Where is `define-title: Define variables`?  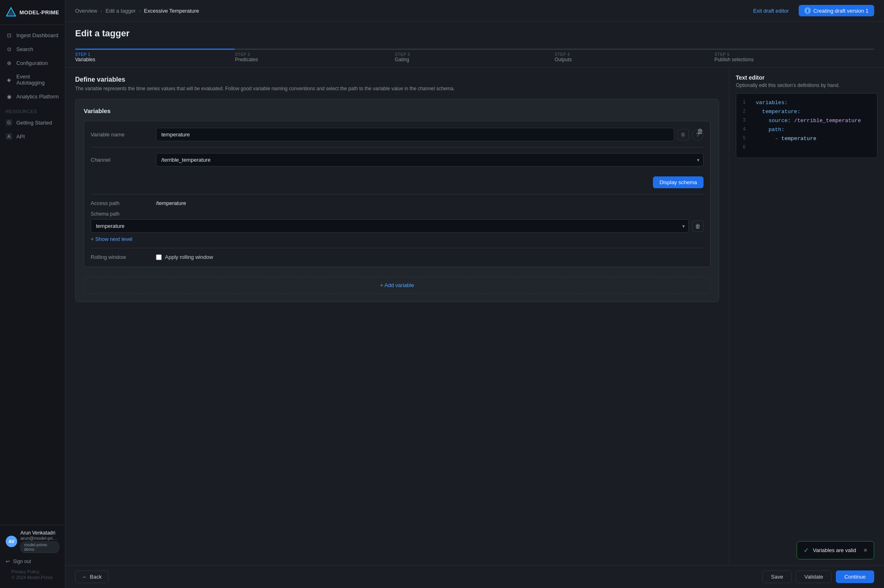 define-title: Define variables is located at coordinates (397, 80).